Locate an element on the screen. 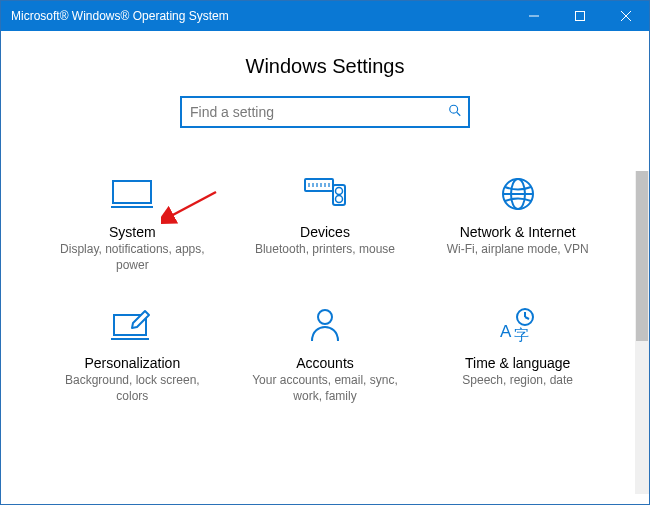 Image resolution: width=650 pixels, height=505 pixels. window-title: Microsoft® Windows® Operating System is located at coordinates (256, 16).